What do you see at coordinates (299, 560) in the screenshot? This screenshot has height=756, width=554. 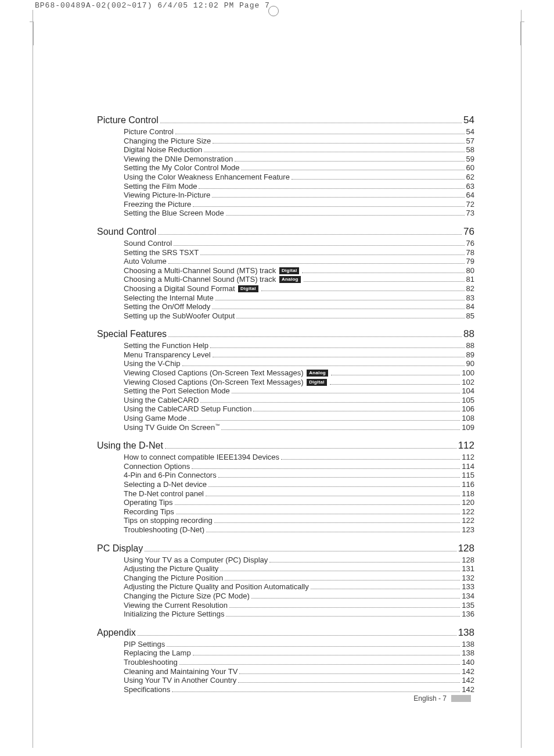 I see `toc-entry: Using Your TV as a Computer (PC) Display…` at bounding box center [299, 560].